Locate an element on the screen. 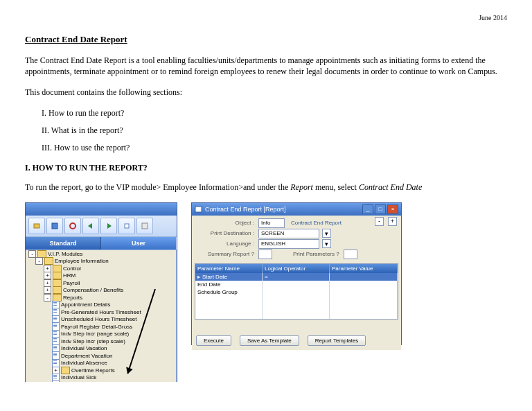 The width and height of the screenshot is (532, 411). section-1-text-ced: Contract End Date is located at coordinates (391, 187).